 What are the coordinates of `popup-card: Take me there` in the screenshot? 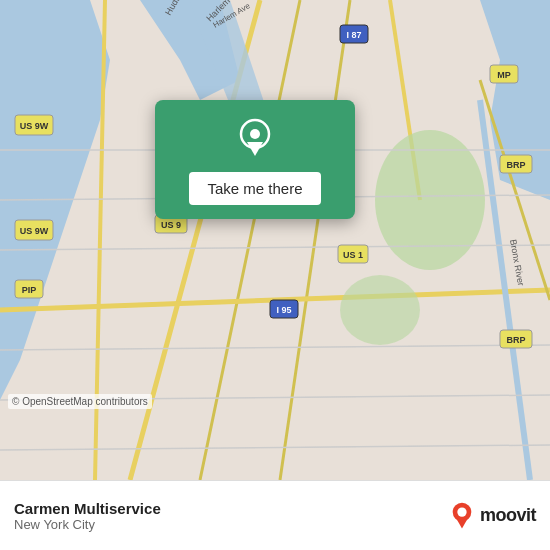 It's located at (255, 160).